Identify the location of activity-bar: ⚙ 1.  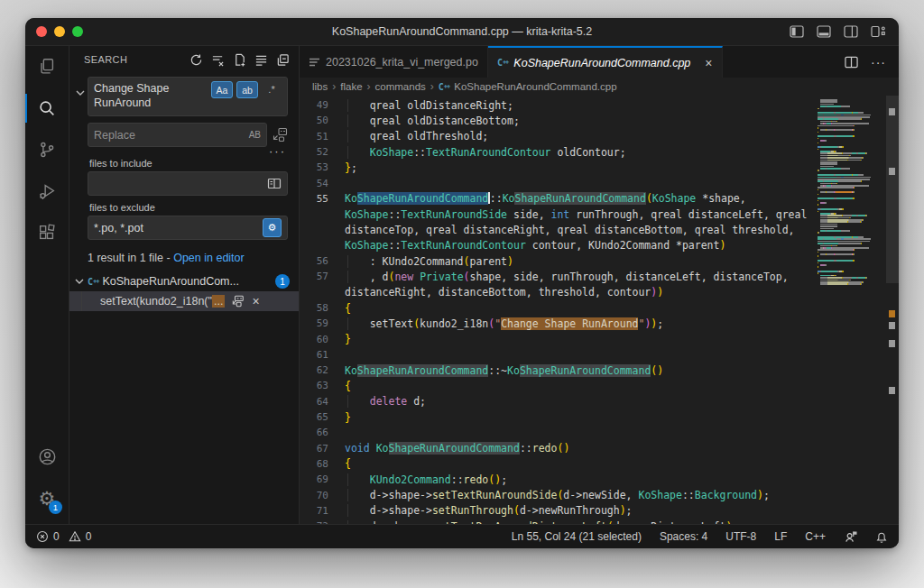
(47, 285).